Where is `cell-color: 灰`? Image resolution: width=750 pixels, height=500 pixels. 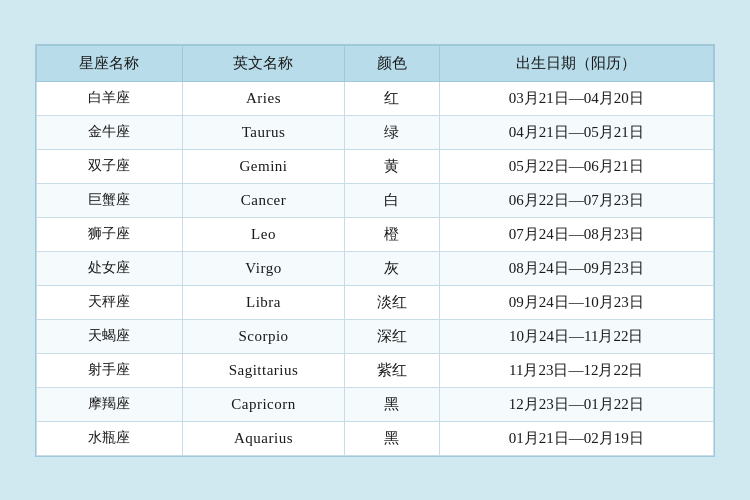
cell-color: 灰 is located at coordinates (392, 268).